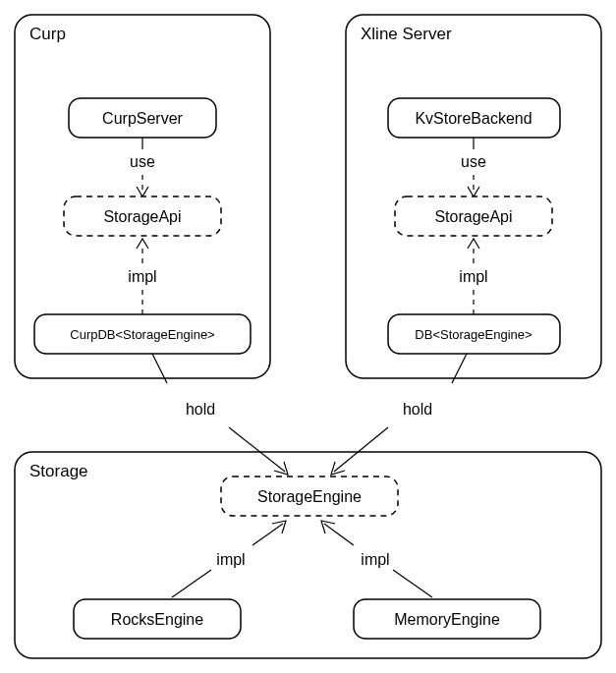 The image size is (616, 673). I want to click on kv-store-backend-label: KvStoreBackend, so click(474, 118).